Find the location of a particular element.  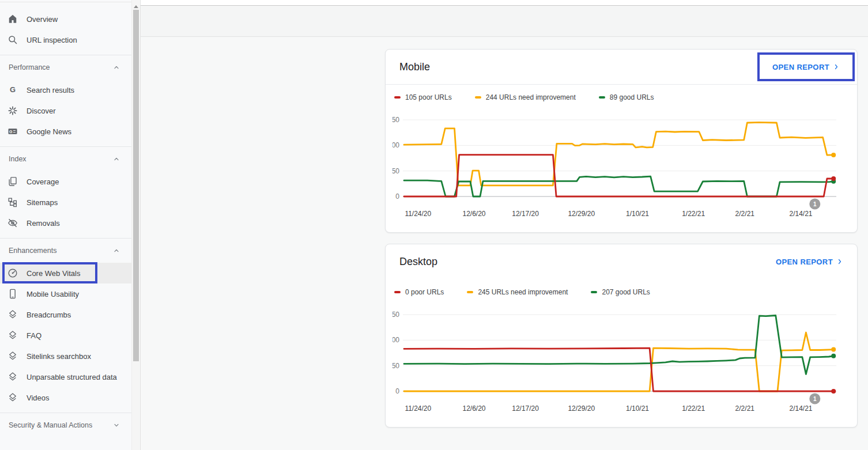

mobile-core-web-vitals-chart: 015030045011/24/2012/6/2012/17/2012/29/2… is located at coordinates (620, 167).